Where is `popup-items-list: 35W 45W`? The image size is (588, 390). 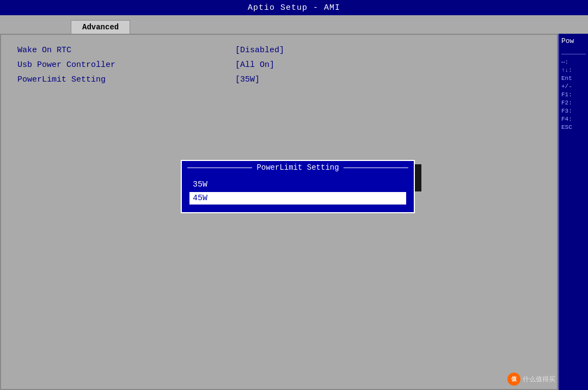 popup-items-list: 35W 45W is located at coordinates (298, 193).